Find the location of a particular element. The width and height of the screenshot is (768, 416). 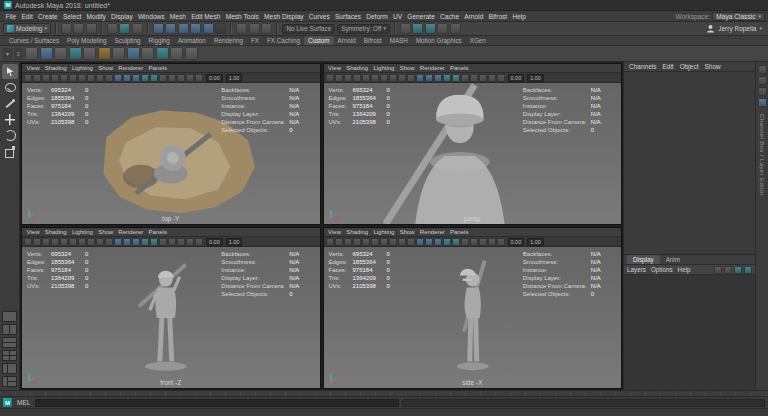

motion-blur-icon is located at coordinates (474, 242).